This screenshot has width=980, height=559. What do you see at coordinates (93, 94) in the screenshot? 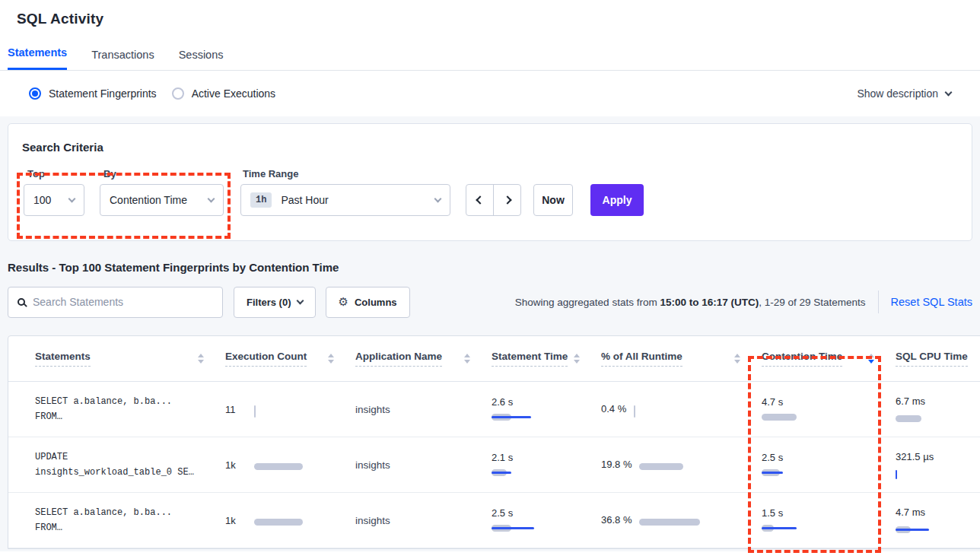
I see `radio-statement-fingerprints: Statement Fingerprints` at bounding box center [93, 94].